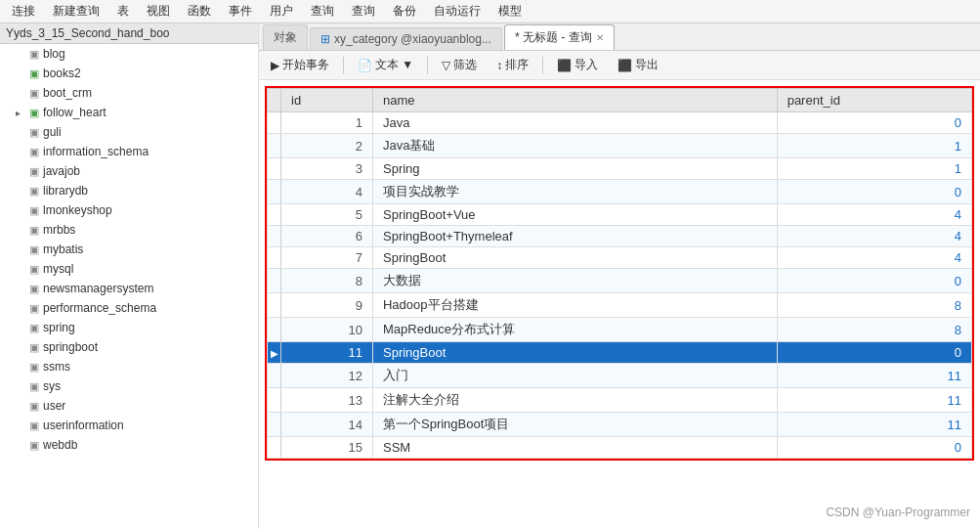  I want to click on cell-name: Spring, so click(575, 169).